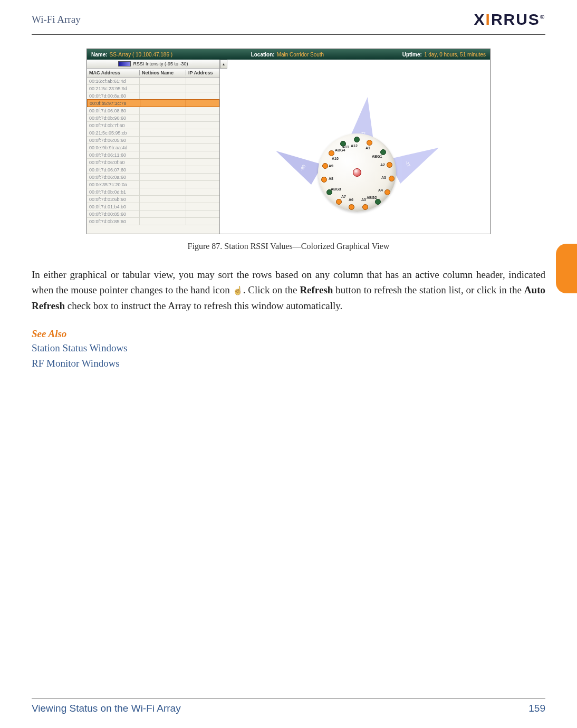  What do you see at coordinates (371, 197) in the screenshot?
I see `ap-label: ABG2` at bounding box center [371, 197].